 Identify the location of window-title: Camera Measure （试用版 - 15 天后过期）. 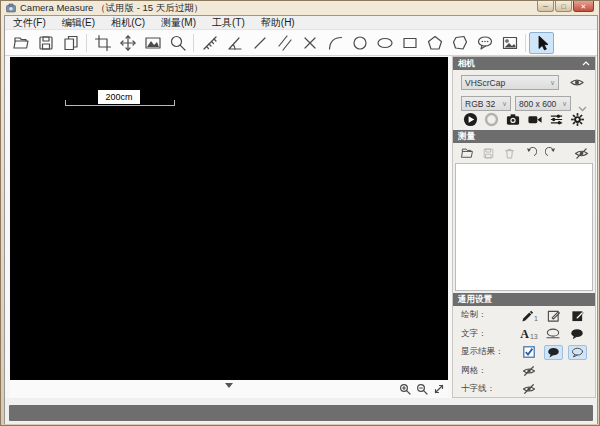
(112, 8).